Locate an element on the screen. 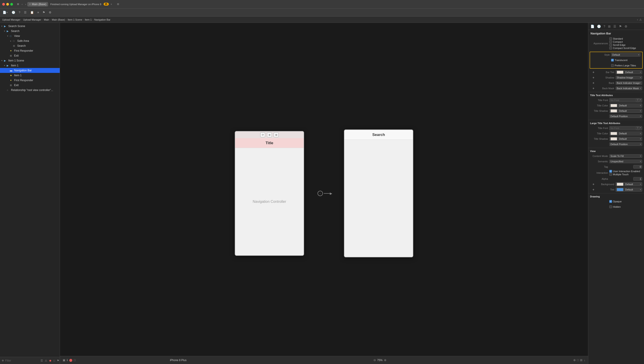 The width and height of the screenshot is (644, 364). rp-grid-icon: ⊞ is located at coordinates (609, 26).